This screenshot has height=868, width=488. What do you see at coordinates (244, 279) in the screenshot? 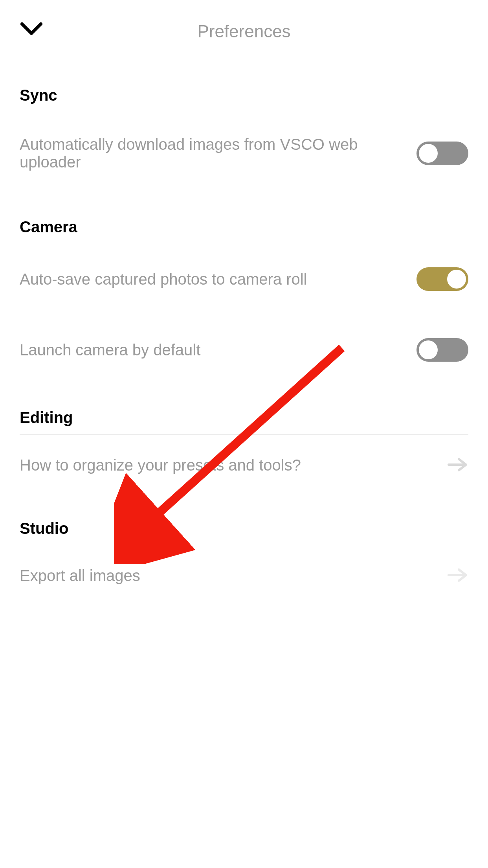
I see `row-auto-save: Auto-save captured photos to camera roll` at bounding box center [244, 279].